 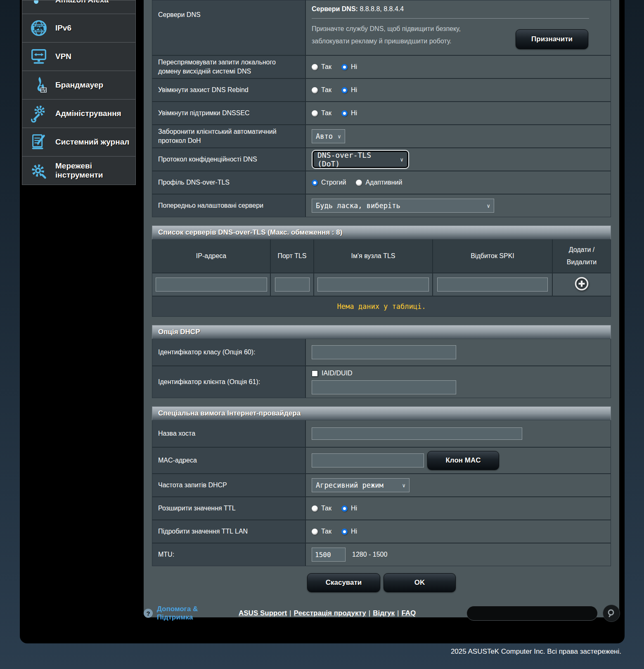 I want to click on dot-server-table: IP-адреса Порт TLS Ім'я вузла TLS Відбит…, so click(x=381, y=278).